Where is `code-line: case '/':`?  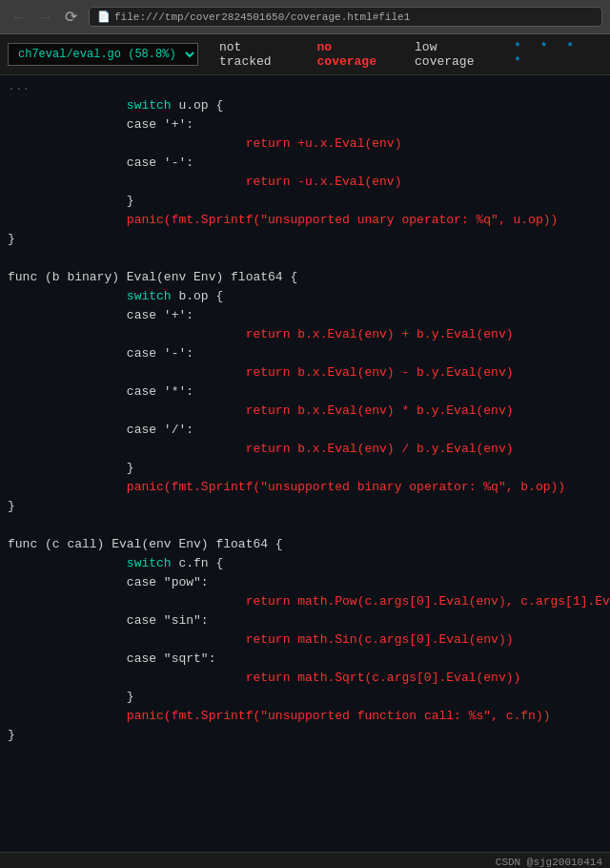 code-line: case '/': is located at coordinates (305, 432).